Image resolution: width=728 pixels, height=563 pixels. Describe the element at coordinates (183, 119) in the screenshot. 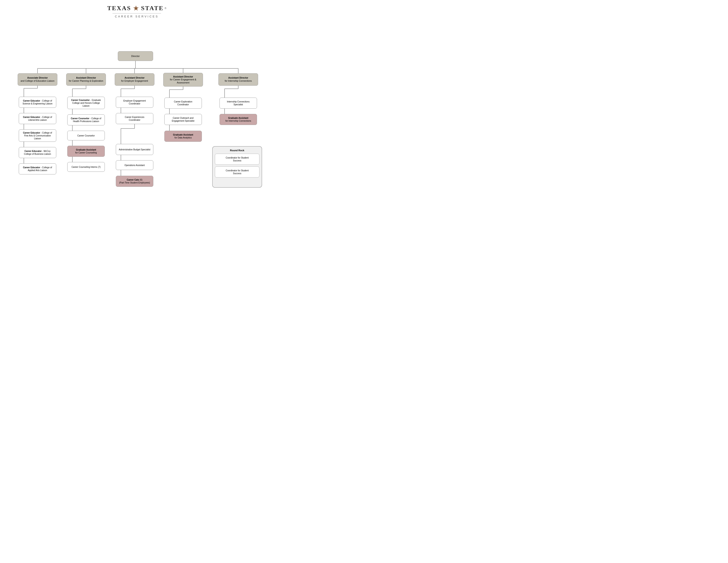

I see `career-outreach-box: Career Outreach andEngagement Specialist` at that location.